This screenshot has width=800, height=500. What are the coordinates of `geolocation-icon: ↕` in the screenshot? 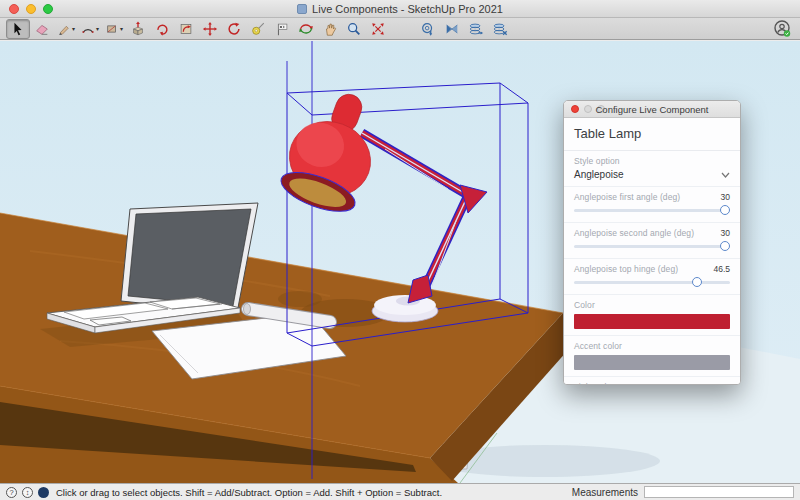 It's located at (28, 492).